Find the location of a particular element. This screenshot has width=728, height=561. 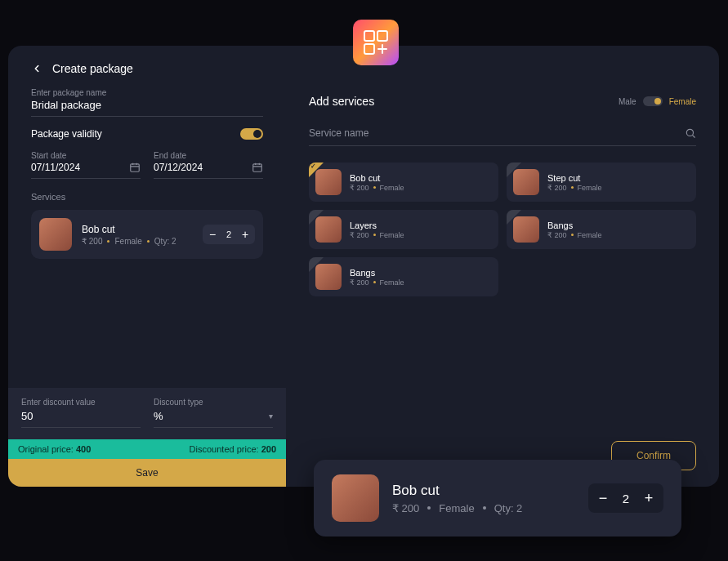

original-price-value: 400 is located at coordinates (83, 449).